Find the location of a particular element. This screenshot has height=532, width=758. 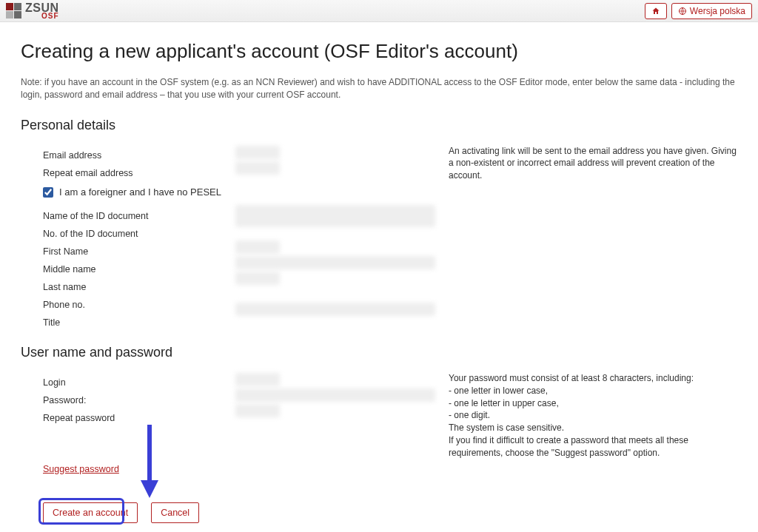

section-credentials-heading: User name and password is located at coordinates (379, 352).